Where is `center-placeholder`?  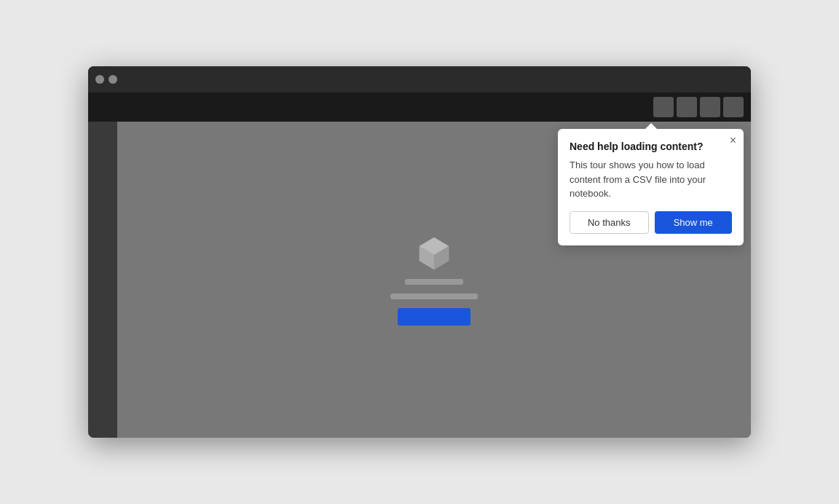
center-placeholder is located at coordinates (434, 280).